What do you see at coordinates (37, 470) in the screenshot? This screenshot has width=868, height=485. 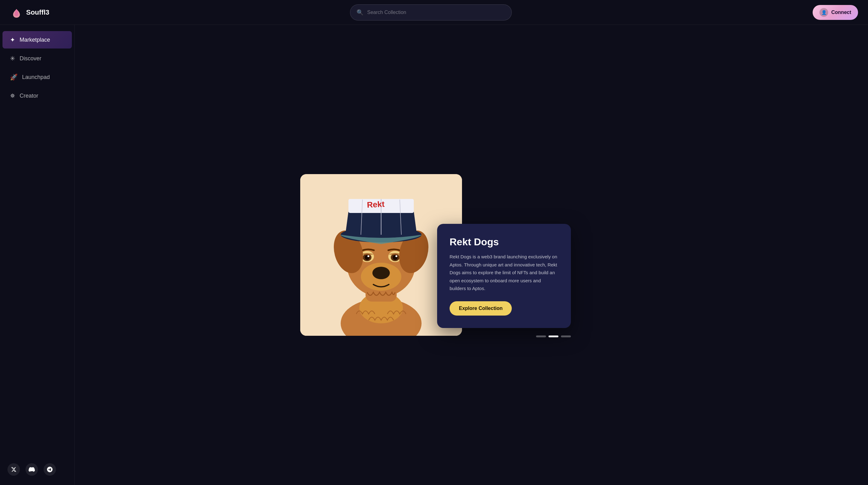 I see `sidebar-socials` at bounding box center [37, 470].